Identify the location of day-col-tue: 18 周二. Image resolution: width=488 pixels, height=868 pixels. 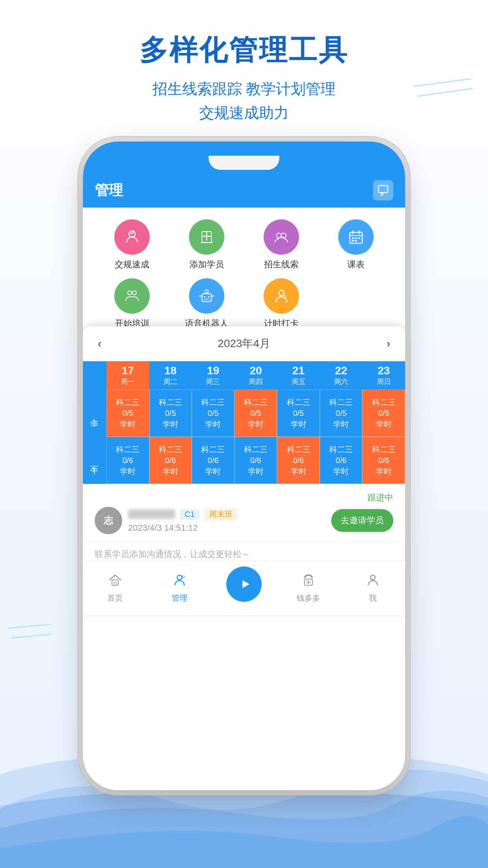
(171, 375).